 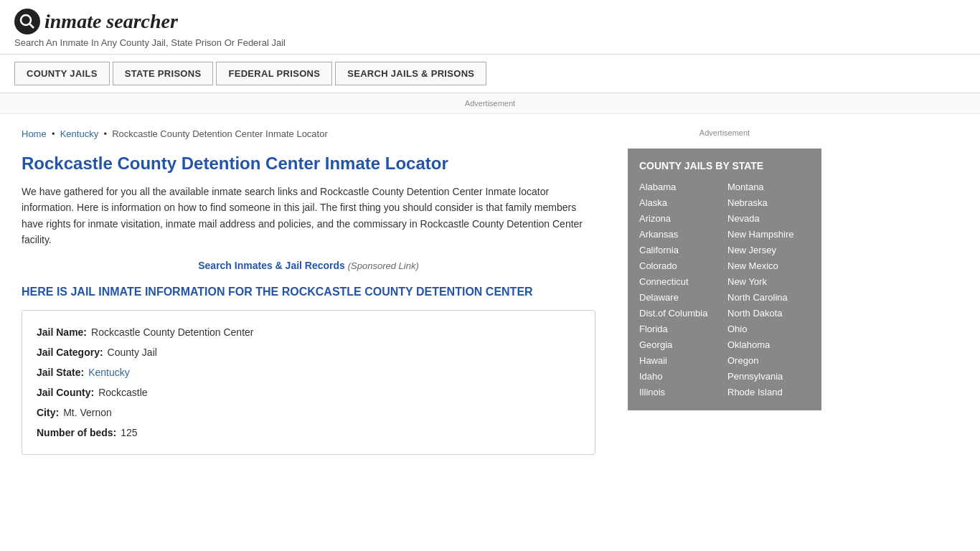 I want to click on num-beds-row: Number of beds: 125, so click(x=308, y=433).